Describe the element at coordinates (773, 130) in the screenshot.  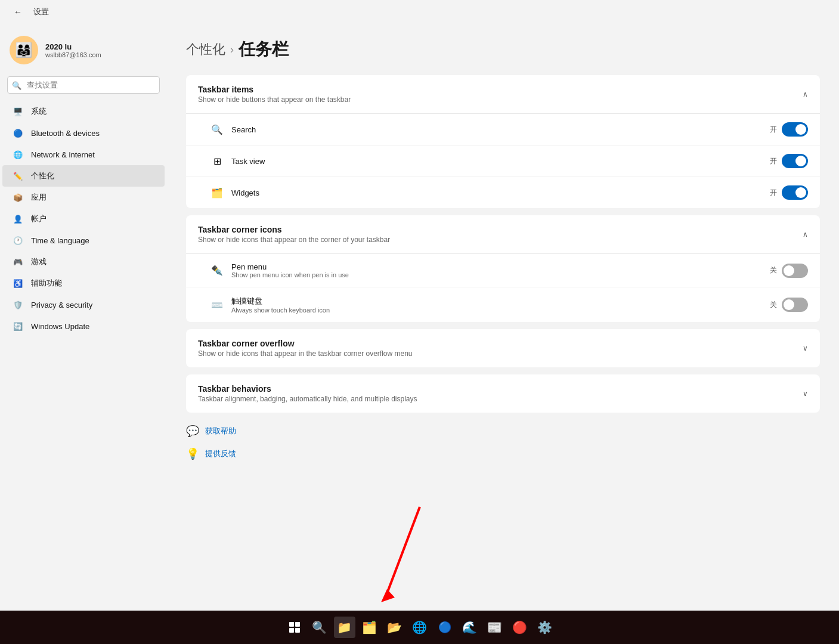
I see `search-toggle-label: 开` at that location.